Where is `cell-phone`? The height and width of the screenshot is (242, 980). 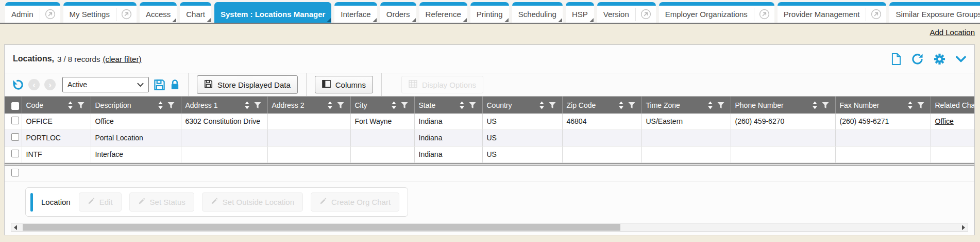
cell-phone is located at coordinates (783, 138).